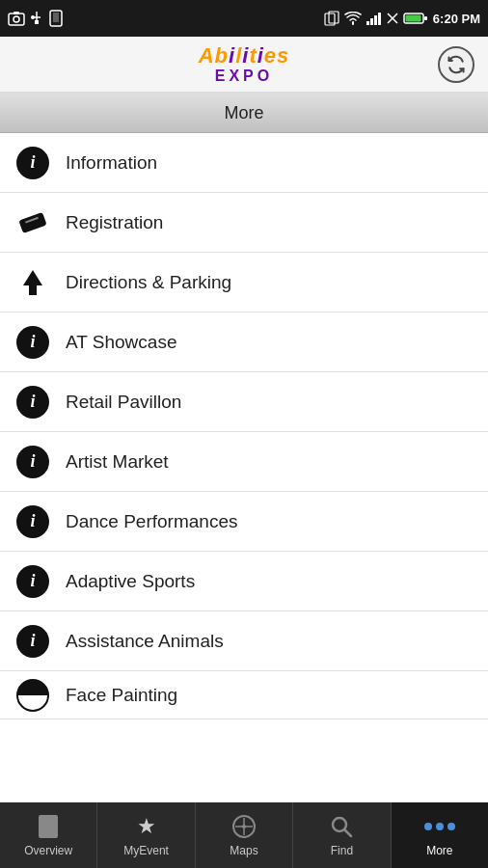 This screenshot has width=488, height=868. I want to click on status-icons-right: 6:20 PM, so click(402, 18).